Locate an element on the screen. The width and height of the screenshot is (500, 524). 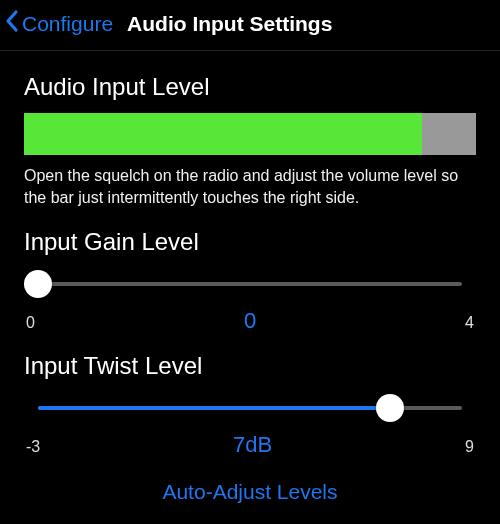
input-twist-value: 7dB is located at coordinates (252, 445).